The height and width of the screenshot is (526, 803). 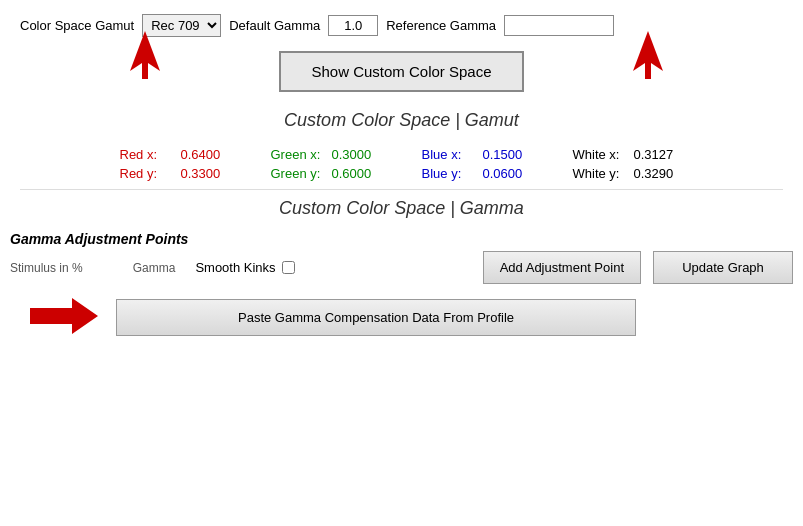 I want to click on arrow-left-icon, so click(x=145, y=52).